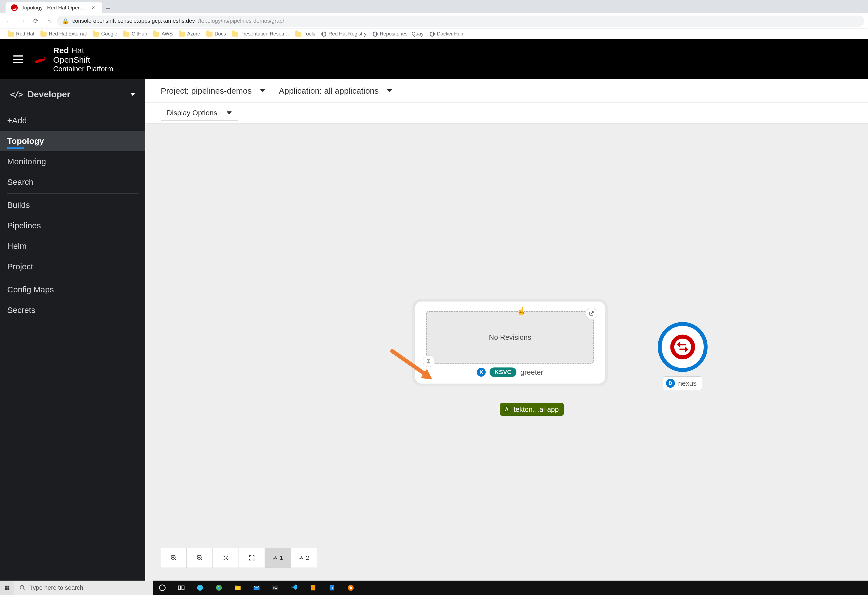 This screenshot has height=595, width=868. I want to click on zoom-in-button, so click(174, 558).